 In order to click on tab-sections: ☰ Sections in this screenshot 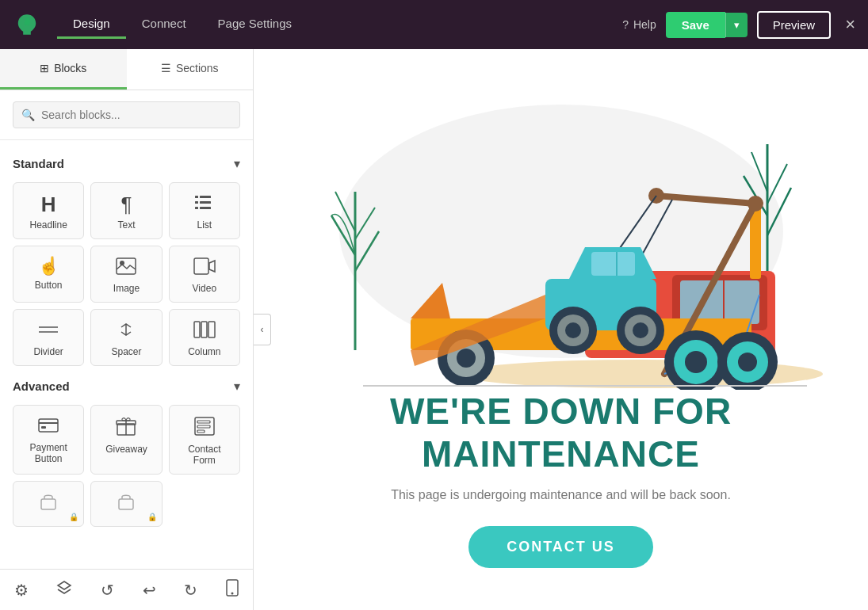, I will do `click(190, 70)`.